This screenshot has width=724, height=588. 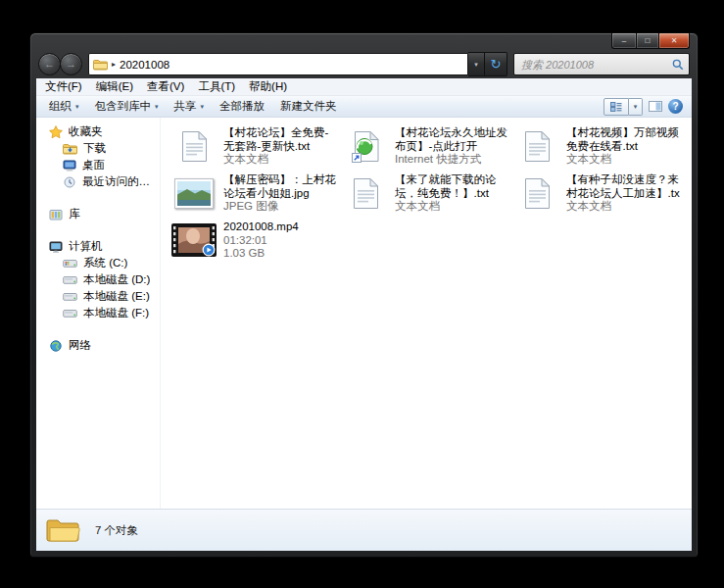 What do you see at coordinates (278, 65) in the screenshot?
I see `address-bar: ▸ 20201008` at bounding box center [278, 65].